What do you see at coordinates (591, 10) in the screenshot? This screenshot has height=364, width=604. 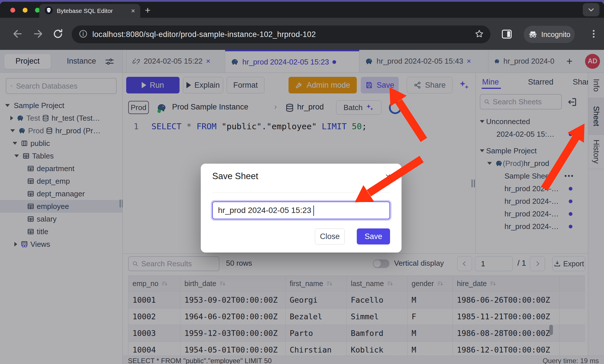 I see `chevron-down-icon` at bounding box center [591, 10].